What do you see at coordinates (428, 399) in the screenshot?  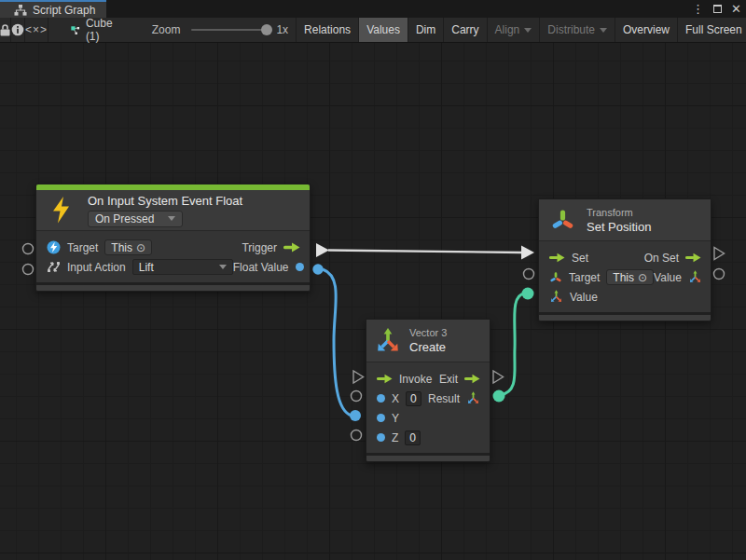 I see `row-x: X 0 Result` at bounding box center [428, 399].